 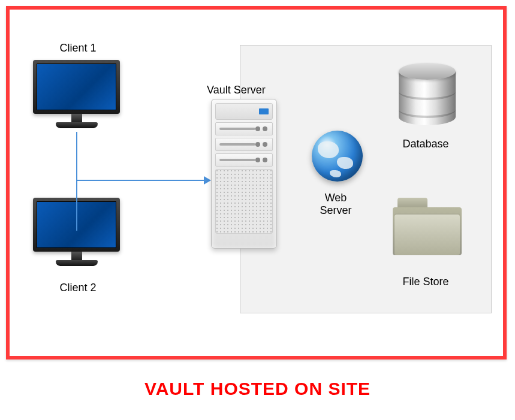 What do you see at coordinates (427, 226) in the screenshot?
I see `folder-icon` at bounding box center [427, 226].